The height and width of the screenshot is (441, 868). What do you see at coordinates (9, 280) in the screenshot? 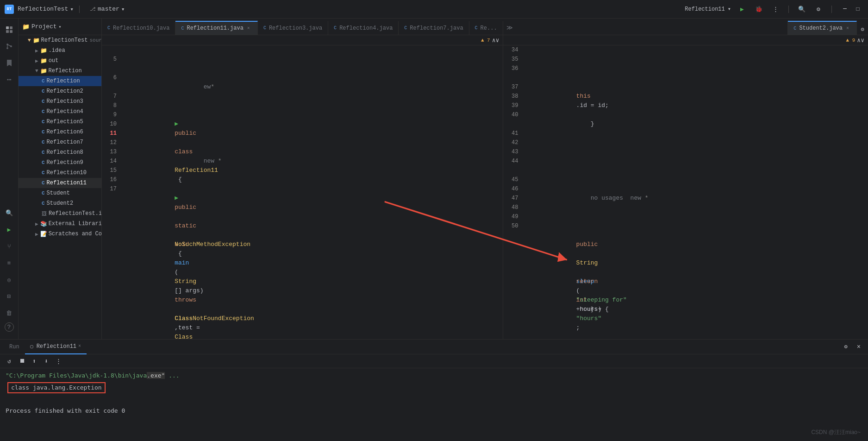
I see `sidebar-icon-debug2: ◎` at bounding box center [9, 280].